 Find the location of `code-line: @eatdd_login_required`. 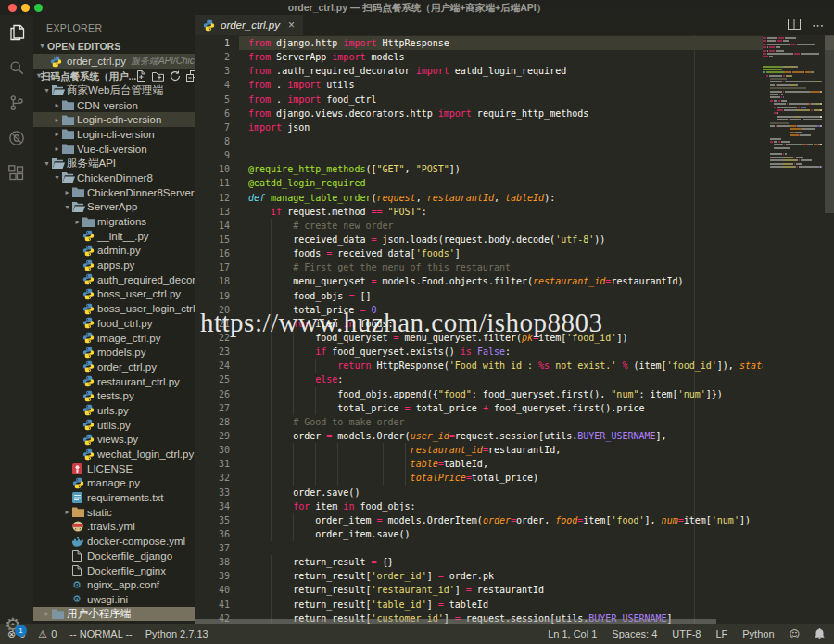

code-line: @eatdd_login_required is located at coordinates (537, 183).